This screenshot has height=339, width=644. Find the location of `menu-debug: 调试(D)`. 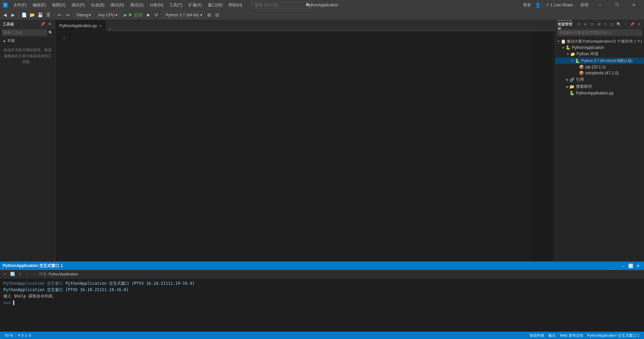

menu-debug: 调试(D) is located at coordinates (117, 5).